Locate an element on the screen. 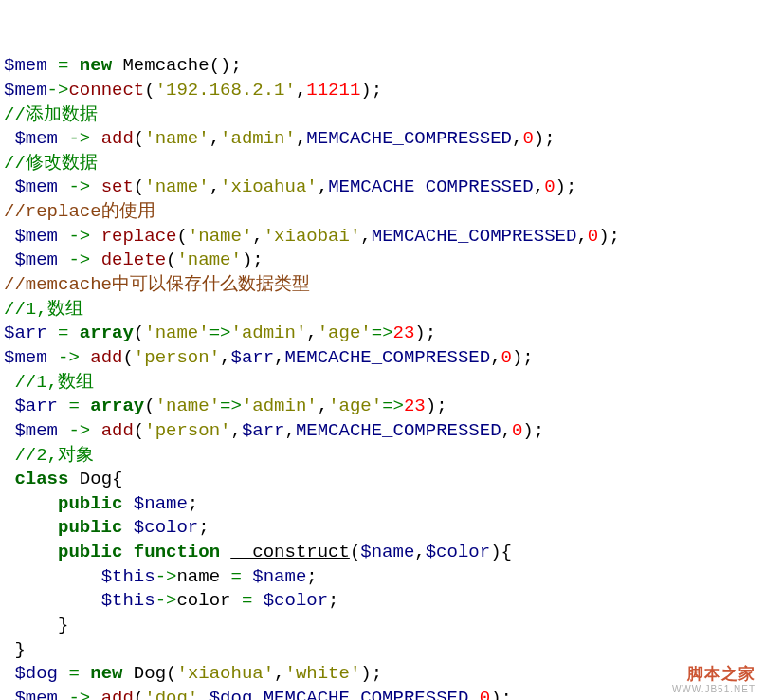 This screenshot has width=765, height=700. code-line: $arr = array('name'=>'admin','age'=>23); is located at coordinates (226, 406).